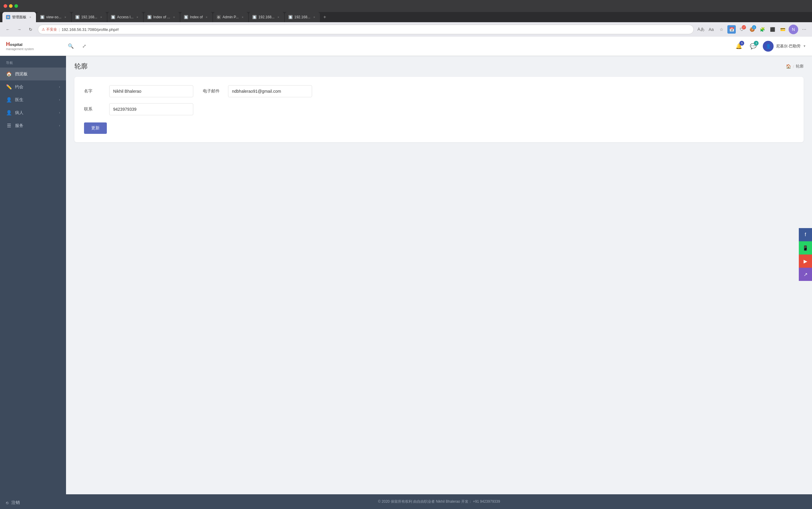 This screenshot has height=509, width=812. Describe the element at coordinates (744, 27) in the screenshot. I see `shield-badge: 17` at that location.